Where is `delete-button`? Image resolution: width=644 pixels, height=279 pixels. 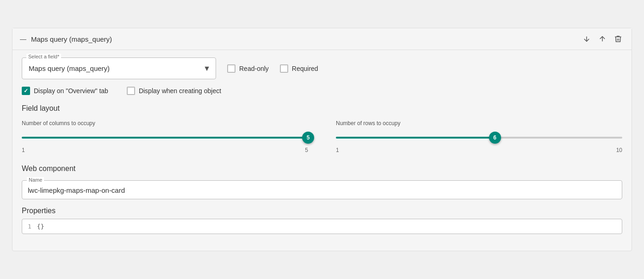 delete-button is located at coordinates (618, 39).